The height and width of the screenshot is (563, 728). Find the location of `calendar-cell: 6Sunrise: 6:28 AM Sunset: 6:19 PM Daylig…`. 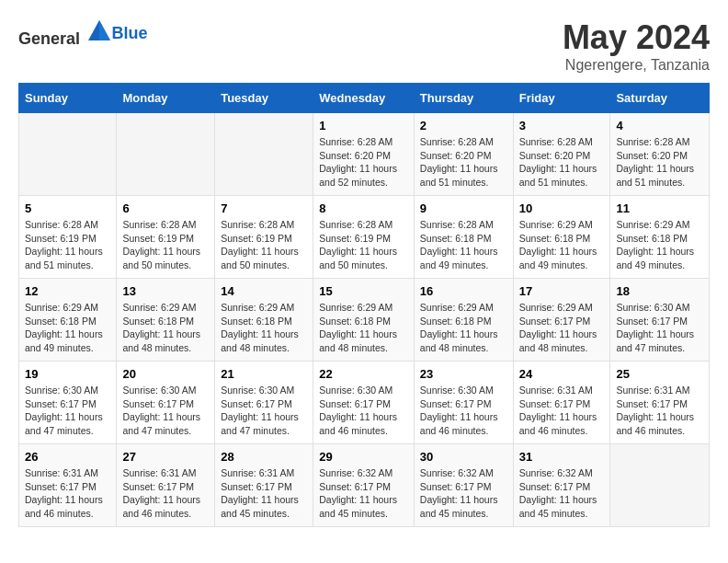

calendar-cell: 6Sunrise: 6:28 AM Sunset: 6:19 PM Daylig… is located at coordinates (165, 237).